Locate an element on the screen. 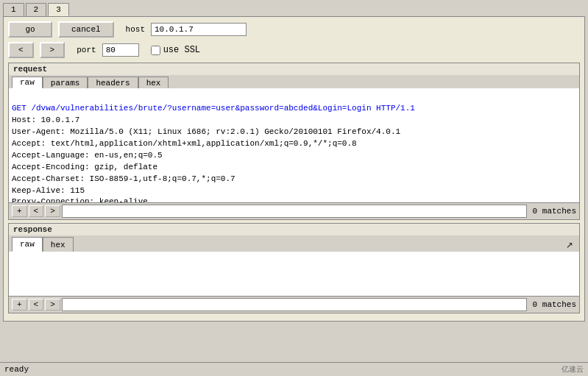  controls-row-2: < > port use SSL is located at coordinates (294, 50).